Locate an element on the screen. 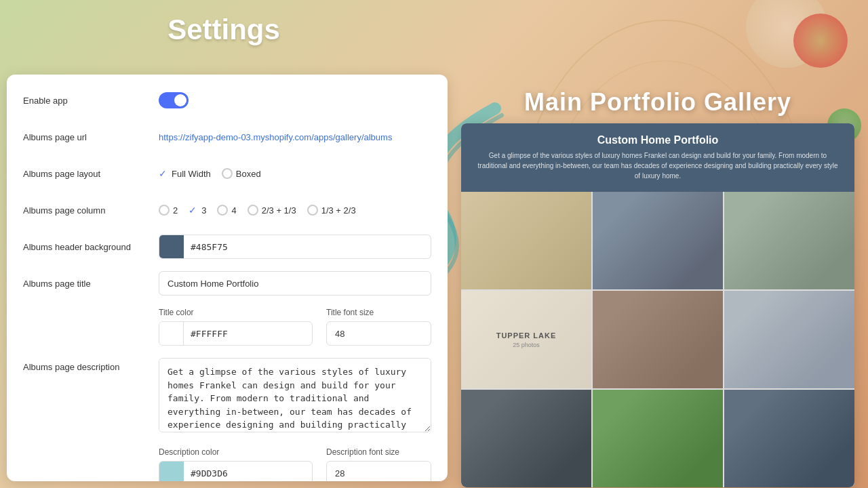 This screenshot has height=488, width=868. header-bg-color-input is located at coordinates (295, 247).